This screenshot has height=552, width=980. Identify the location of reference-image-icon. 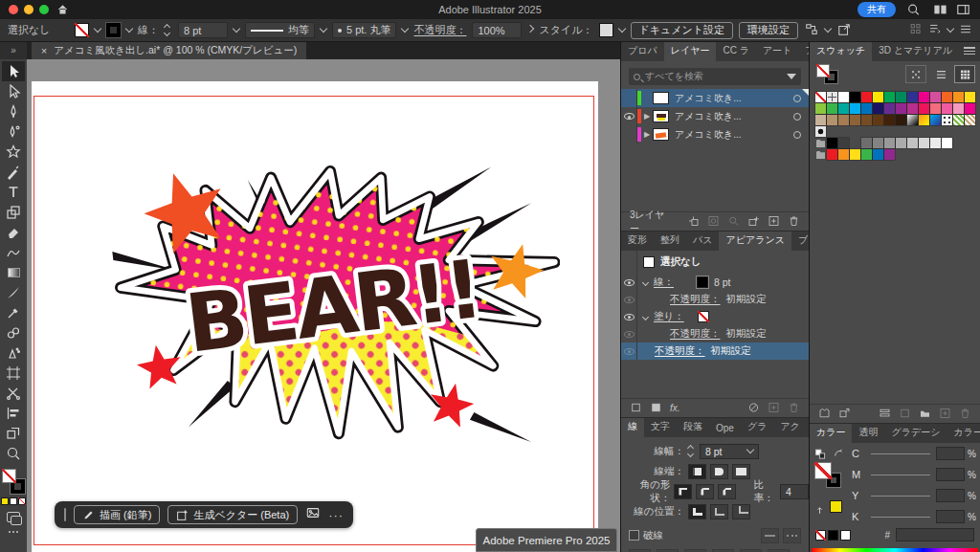
(313, 515).